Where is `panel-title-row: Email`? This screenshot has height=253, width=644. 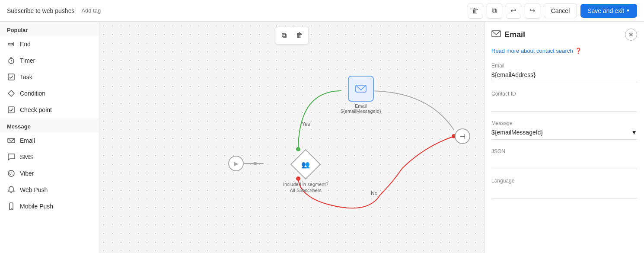
panel-title-row: Email is located at coordinates (508, 35).